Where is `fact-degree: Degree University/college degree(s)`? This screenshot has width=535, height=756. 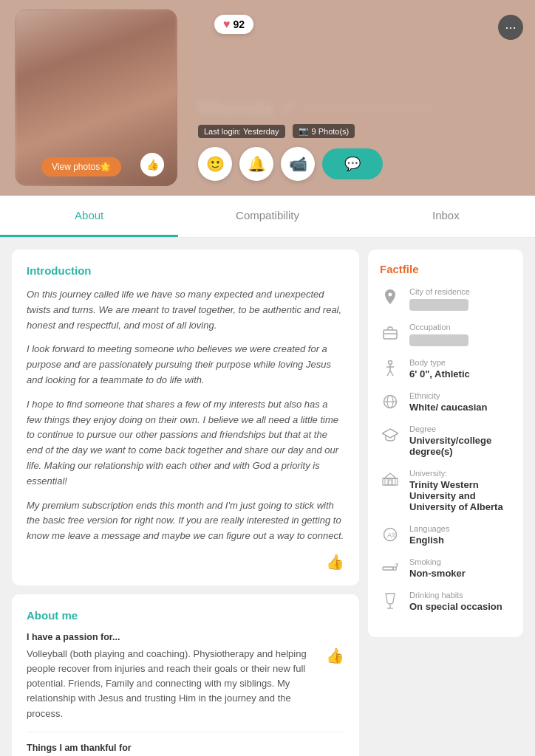
fact-degree: Degree University/college degree(s) is located at coordinates (446, 441).